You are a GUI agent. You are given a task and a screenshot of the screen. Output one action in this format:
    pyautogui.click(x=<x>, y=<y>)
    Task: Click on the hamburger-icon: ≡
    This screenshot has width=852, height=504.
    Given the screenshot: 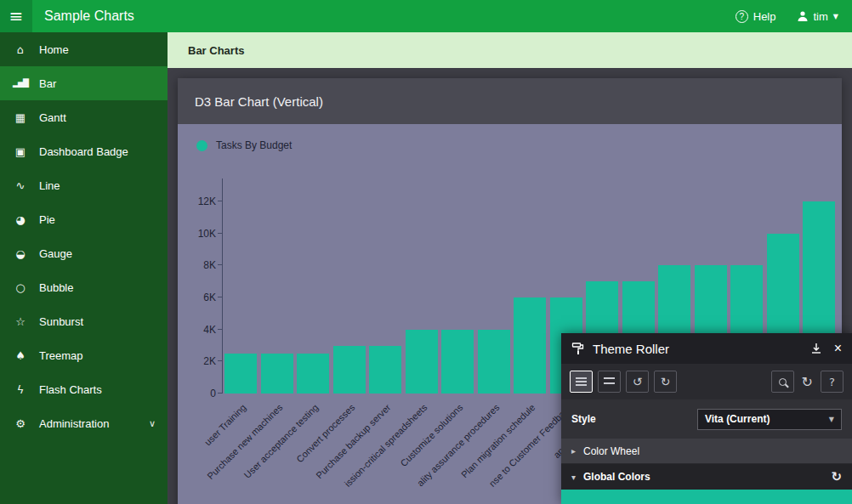 What is the action you would take?
    pyautogui.click(x=16, y=16)
    